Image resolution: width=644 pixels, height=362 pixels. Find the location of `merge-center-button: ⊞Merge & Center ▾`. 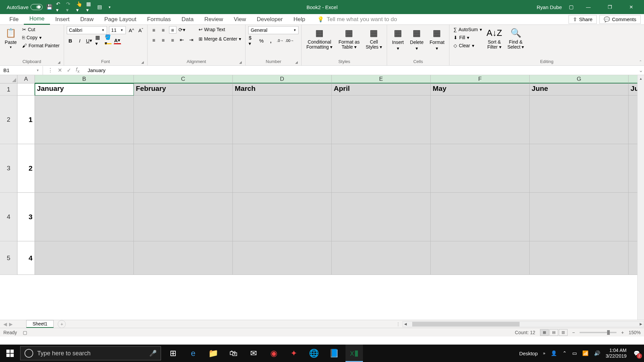

merge-center-button: ⊞Merge & Center ▾ is located at coordinates (220, 39).